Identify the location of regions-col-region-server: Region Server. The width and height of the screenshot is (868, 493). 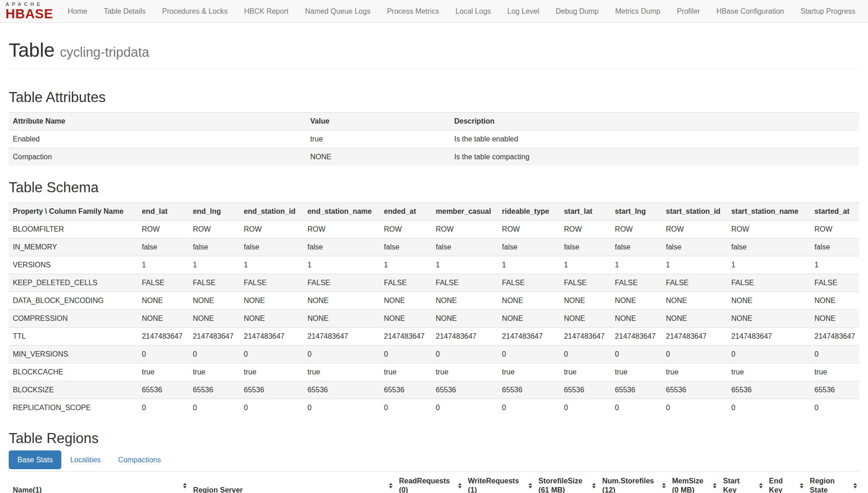
(292, 482).